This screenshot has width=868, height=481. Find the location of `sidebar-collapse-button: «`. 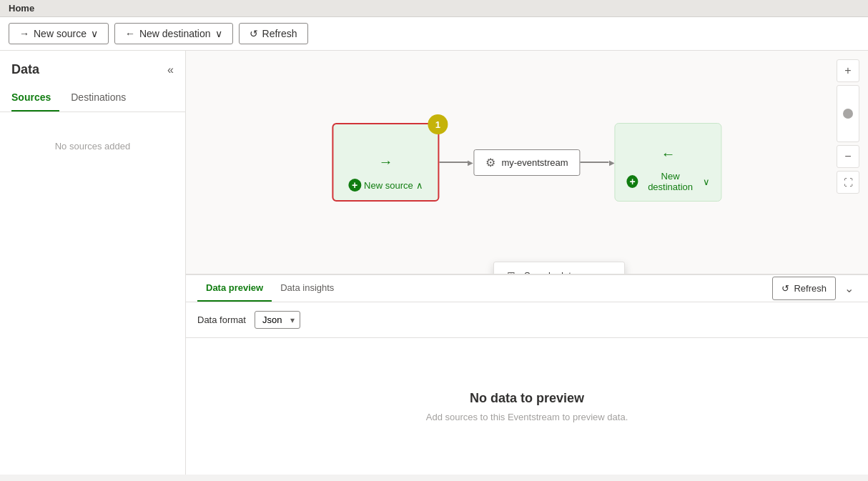

sidebar-collapse-button: « is located at coordinates (170, 70).